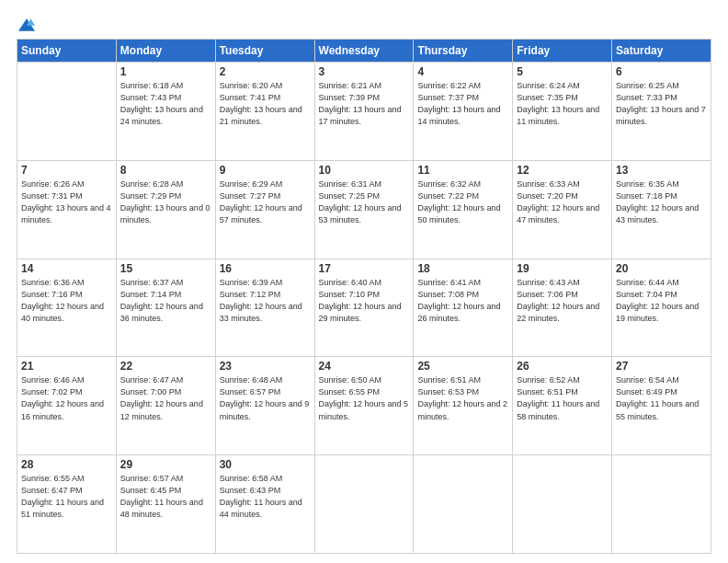 This screenshot has width=728, height=563. What do you see at coordinates (563, 398) in the screenshot?
I see `day-info: Sunrise: 6:52 AMSunset: 6:51 PMDaylight:…` at bounding box center [563, 398].